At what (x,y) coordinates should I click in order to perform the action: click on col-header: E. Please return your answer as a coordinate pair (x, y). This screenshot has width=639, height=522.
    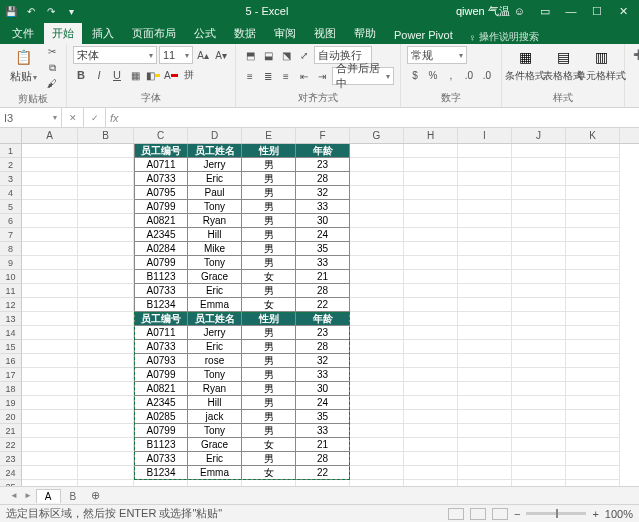
    Looking at the image, I should click on (269, 136).